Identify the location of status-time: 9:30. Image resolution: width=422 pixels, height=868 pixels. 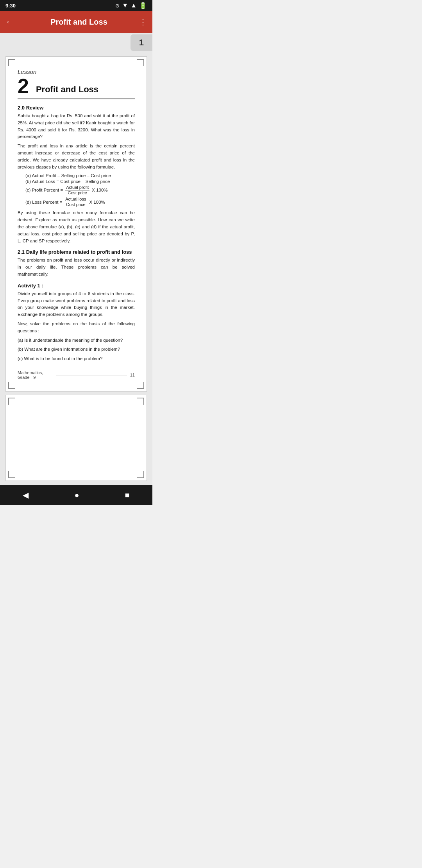
(11, 5).